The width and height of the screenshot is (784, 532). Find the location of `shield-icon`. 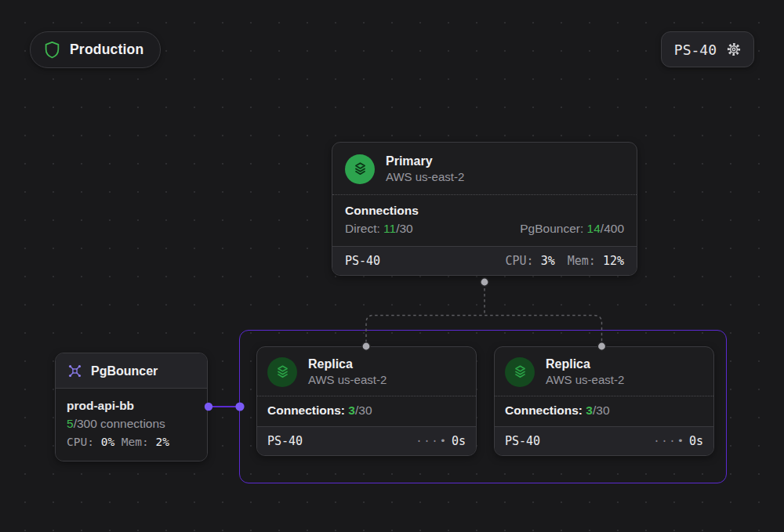

shield-icon is located at coordinates (52, 50).